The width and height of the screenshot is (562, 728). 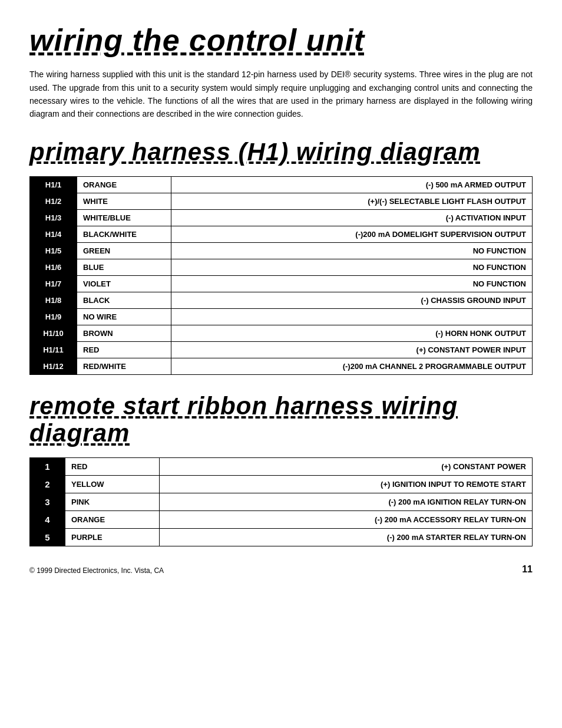 What do you see at coordinates (282, 284) in the screenshot?
I see `table-row: H1/7VIOLETNO FUNCTION` at bounding box center [282, 284].